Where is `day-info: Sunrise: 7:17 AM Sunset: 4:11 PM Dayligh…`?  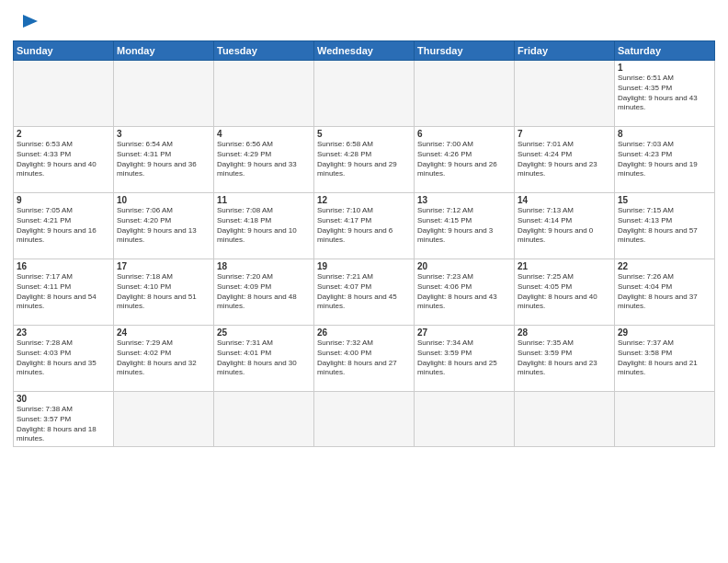
day-info: Sunrise: 7:17 AM Sunset: 4:11 PM Dayligh… is located at coordinates (63, 293).